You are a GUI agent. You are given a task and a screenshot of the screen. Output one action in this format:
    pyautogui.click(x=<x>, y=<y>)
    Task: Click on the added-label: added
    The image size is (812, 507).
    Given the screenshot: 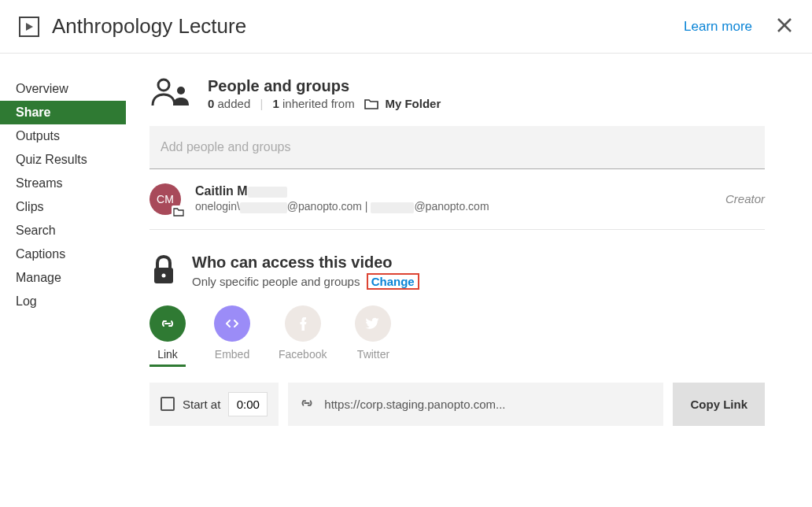 What is the action you would take?
    pyautogui.click(x=234, y=104)
    